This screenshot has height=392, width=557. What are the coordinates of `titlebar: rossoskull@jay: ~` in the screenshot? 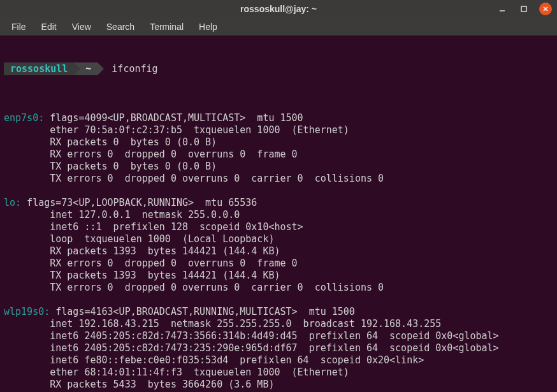 It's located at (278, 9).